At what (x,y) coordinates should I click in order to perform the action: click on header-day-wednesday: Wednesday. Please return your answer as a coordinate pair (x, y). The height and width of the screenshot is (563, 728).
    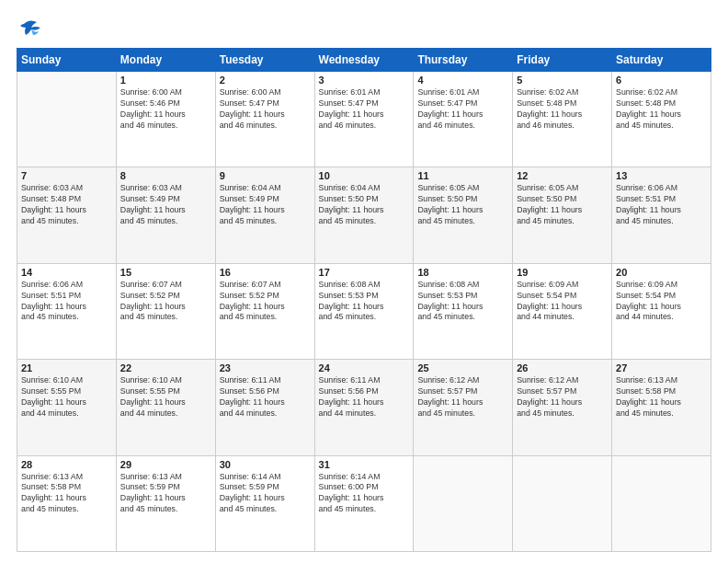
    Looking at the image, I should click on (364, 61).